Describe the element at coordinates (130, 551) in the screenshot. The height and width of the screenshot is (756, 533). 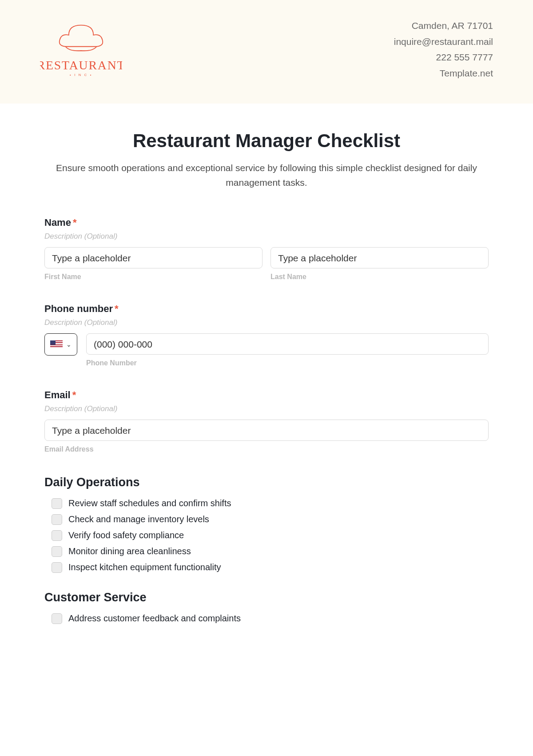
I see `checklist-label: Monitor dining area cleanliness` at that location.